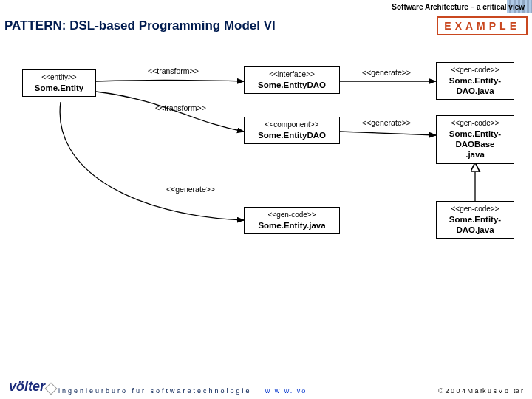 Image resolution: width=532 pixels, height=399 pixels. I want to click on node-entity-java: <<gen-code>> Some.Entity.java, so click(292, 220).